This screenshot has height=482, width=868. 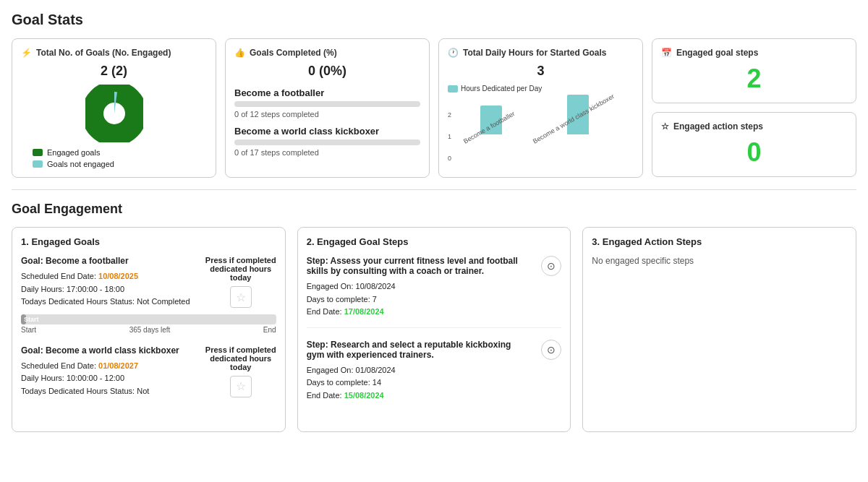 I want to click on goal-1-hours: 17:00:00 - 18:00, so click(x=95, y=289).